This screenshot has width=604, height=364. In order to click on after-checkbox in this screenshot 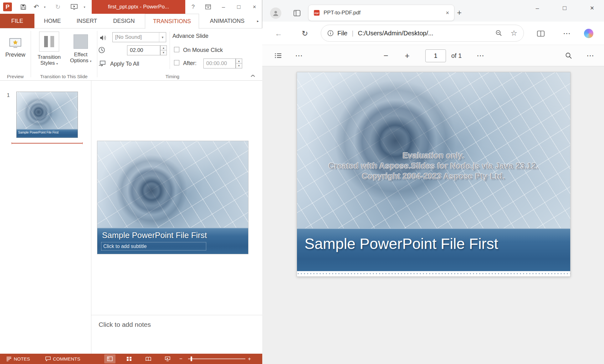, I will do `click(177, 63)`.